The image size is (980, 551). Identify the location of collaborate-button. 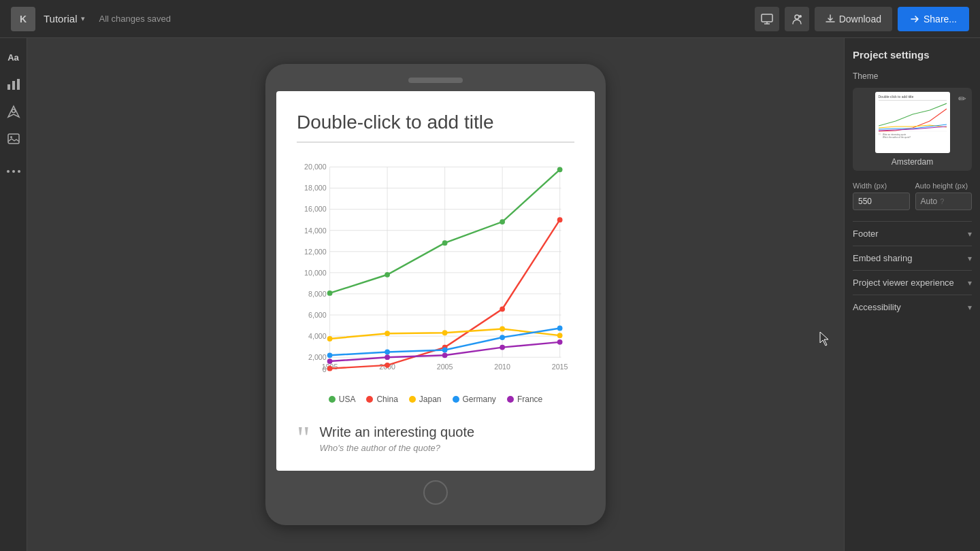
(797, 19).